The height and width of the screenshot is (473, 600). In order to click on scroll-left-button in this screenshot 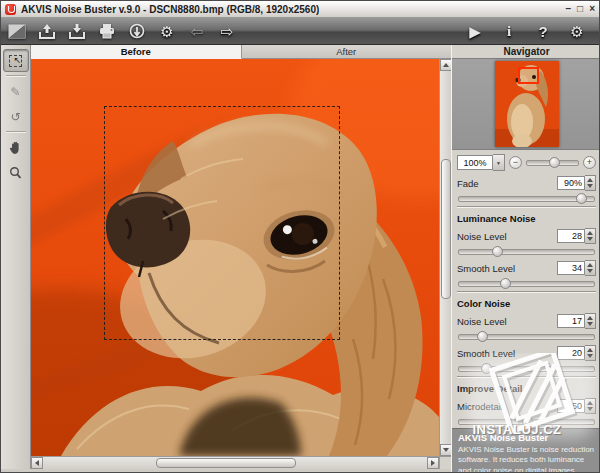, I will do `click(37, 463)`.